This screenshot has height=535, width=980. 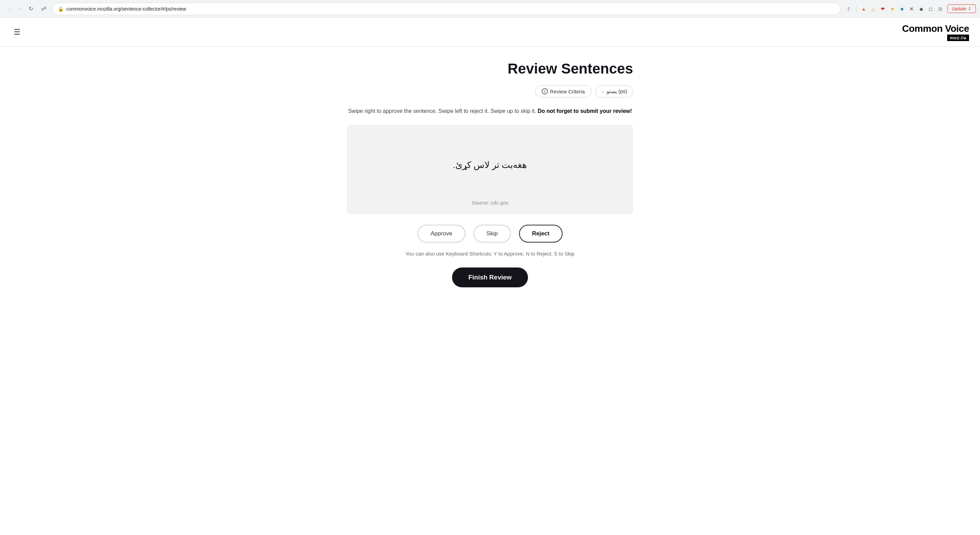 I want to click on instruction-text: Swipe right to approve the sentence. Swi…, so click(x=490, y=111).